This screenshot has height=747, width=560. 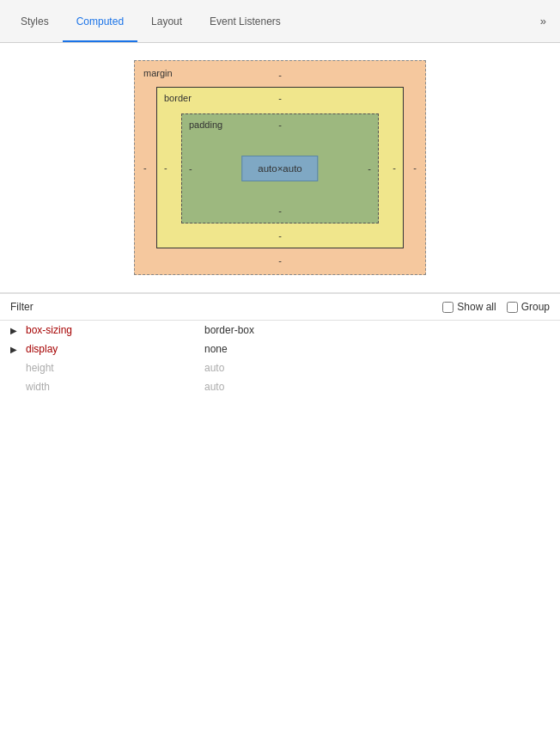 What do you see at coordinates (167, 21) in the screenshot?
I see `tab-layout-label: Layout` at bounding box center [167, 21].